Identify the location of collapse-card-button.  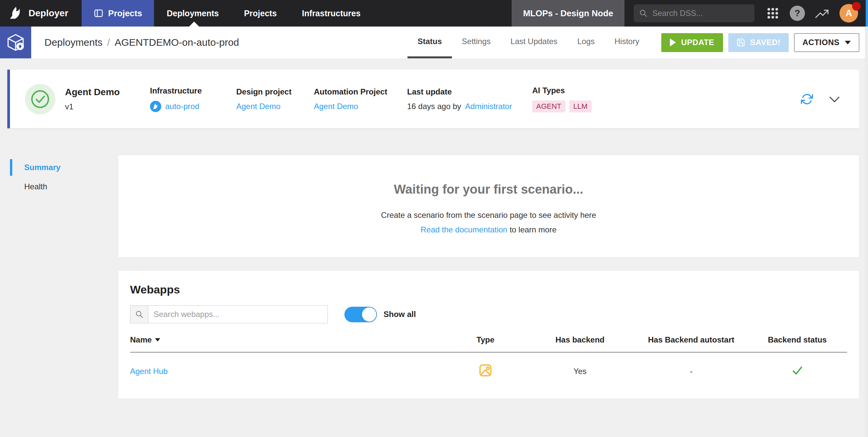
(834, 99).